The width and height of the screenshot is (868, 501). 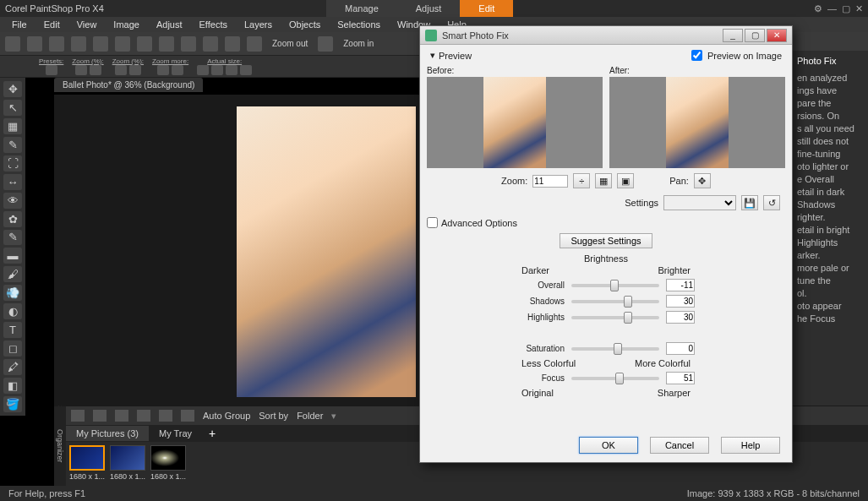 What do you see at coordinates (615, 318) in the screenshot?
I see `highlights-slider` at bounding box center [615, 318].